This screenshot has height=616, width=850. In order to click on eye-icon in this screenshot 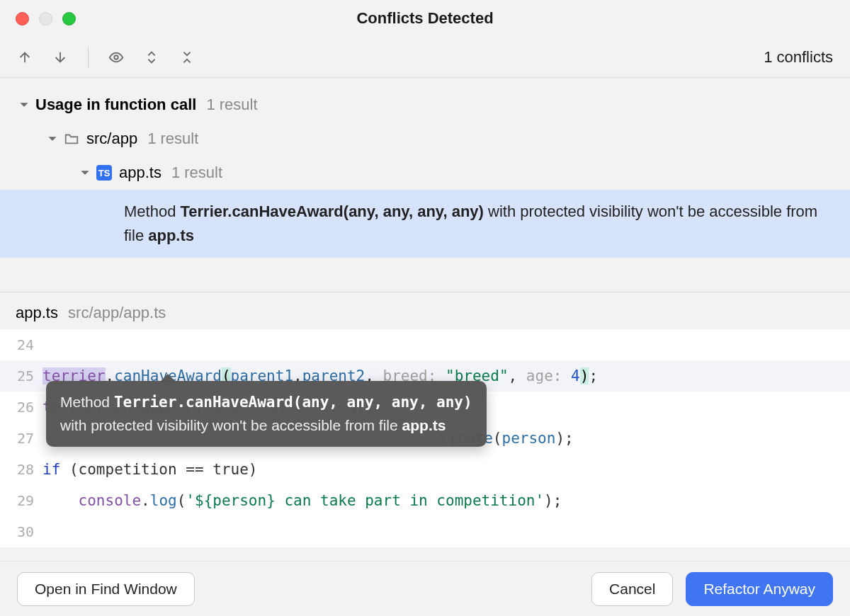, I will do `click(116, 57)`.